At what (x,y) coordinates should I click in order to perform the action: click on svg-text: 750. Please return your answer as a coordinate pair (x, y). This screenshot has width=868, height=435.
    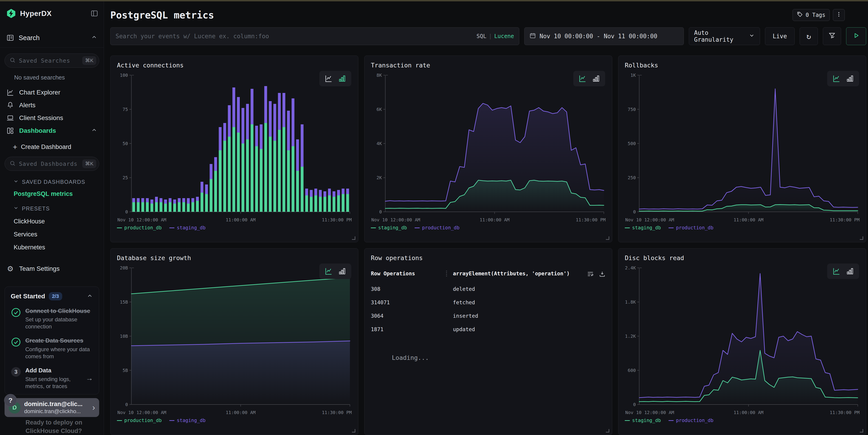
    Looking at the image, I should click on (632, 109).